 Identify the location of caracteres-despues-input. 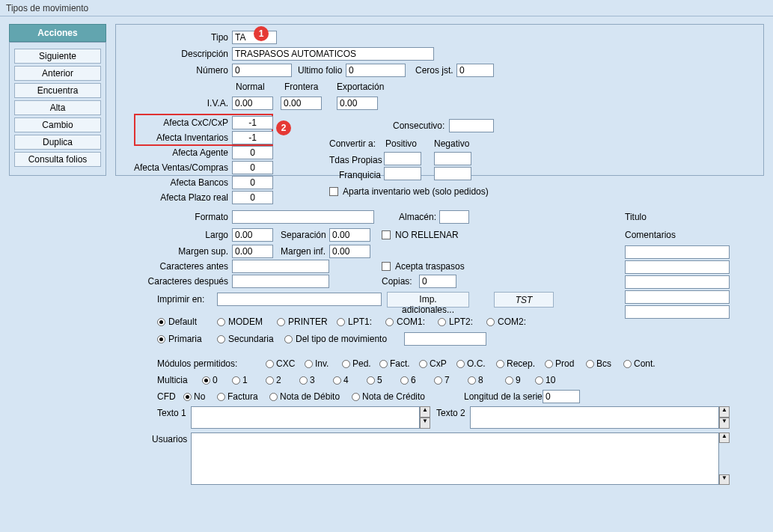
(281, 281).